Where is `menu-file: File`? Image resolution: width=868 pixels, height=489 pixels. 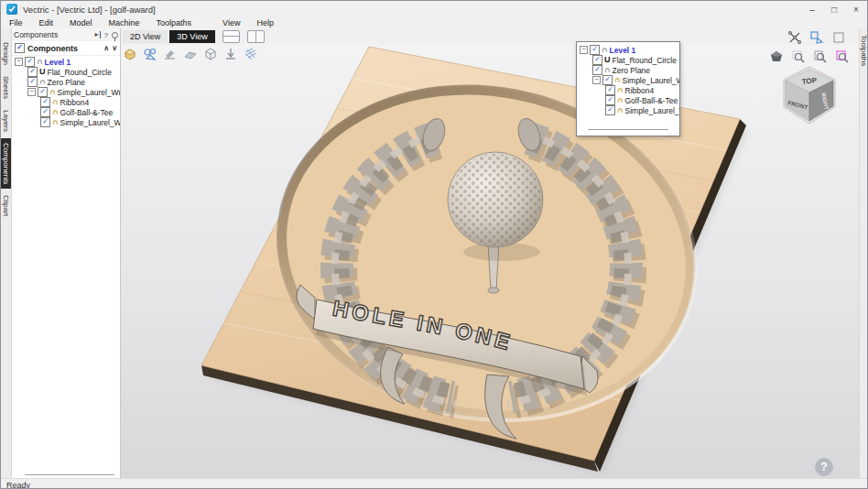 menu-file: File is located at coordinates (16, 23).